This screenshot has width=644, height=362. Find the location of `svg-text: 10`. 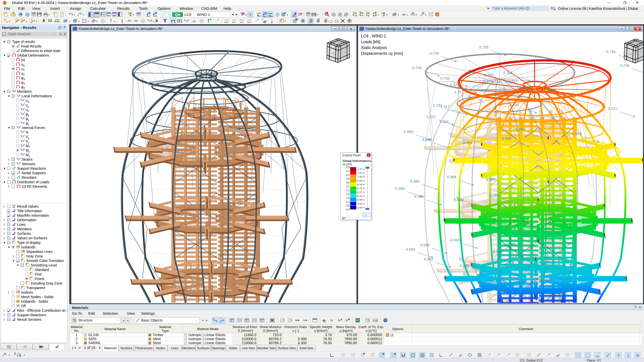

svg-text: 10 is located at coordinates (413, 13).